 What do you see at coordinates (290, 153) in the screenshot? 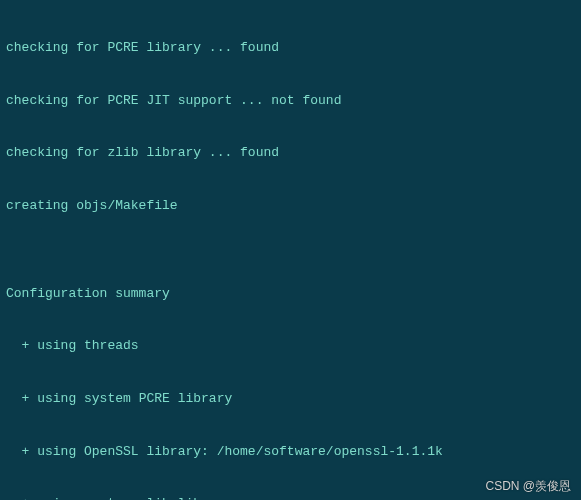
I see `output-line: checking for zlib library ... found` at bounding box center [290, 153].